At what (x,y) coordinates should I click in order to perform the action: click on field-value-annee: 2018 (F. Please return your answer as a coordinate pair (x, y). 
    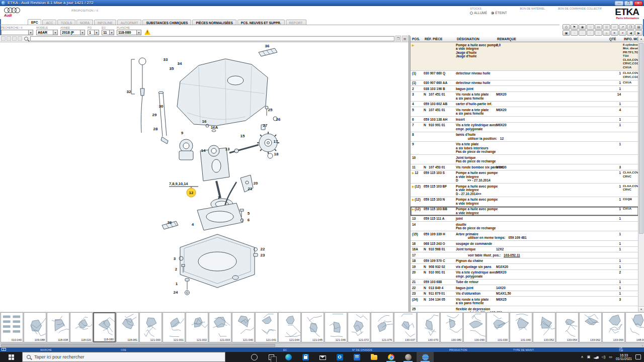
    Looking at the image, I should click on (70, 32).